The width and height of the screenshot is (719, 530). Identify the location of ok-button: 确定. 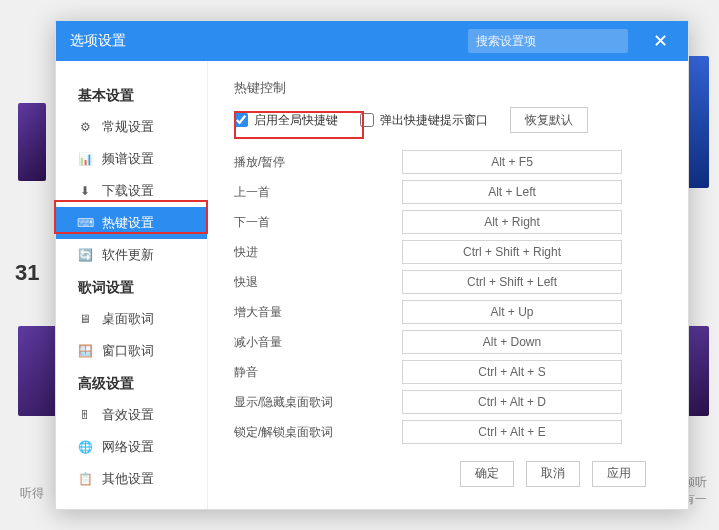
(487, 474).